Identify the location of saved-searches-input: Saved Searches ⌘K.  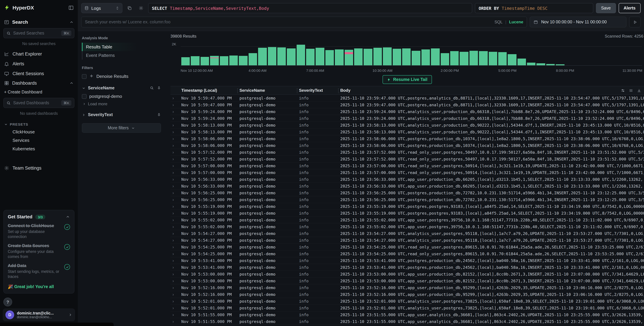
(39, 33).